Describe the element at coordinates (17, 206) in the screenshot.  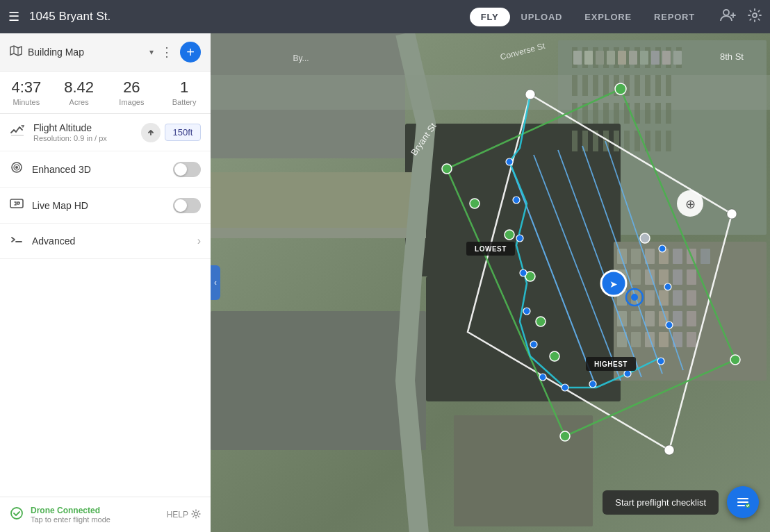
I see `live-map-hd-icon` at that location.